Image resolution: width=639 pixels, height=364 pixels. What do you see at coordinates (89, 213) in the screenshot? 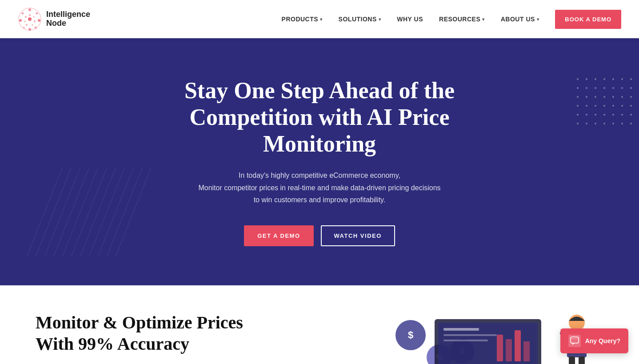
I see `decorative-lines` at bounding box center [89, 213].